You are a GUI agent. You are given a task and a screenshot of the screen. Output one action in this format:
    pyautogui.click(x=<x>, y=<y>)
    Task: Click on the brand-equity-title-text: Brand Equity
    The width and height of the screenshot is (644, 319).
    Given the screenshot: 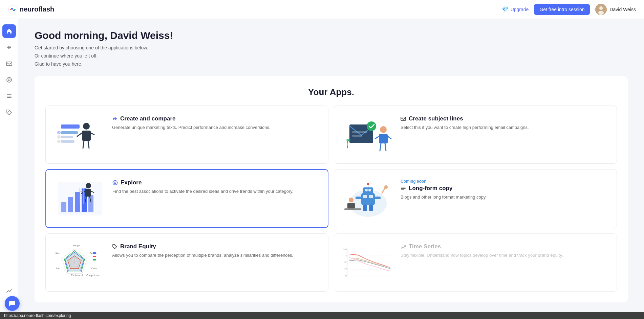 What is the action you would take?
    pyautogui.click(x=138, y=247)
    